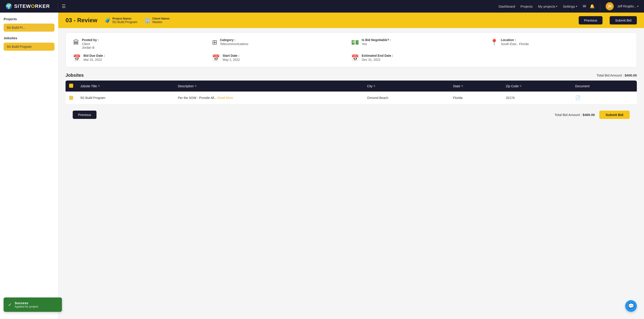  What do you see at coordinates (351, 92) in the screenshot?
I see `jobsites-table: Jobsite Title ⇅ Description ⇅` at bounding box center [351, 92].